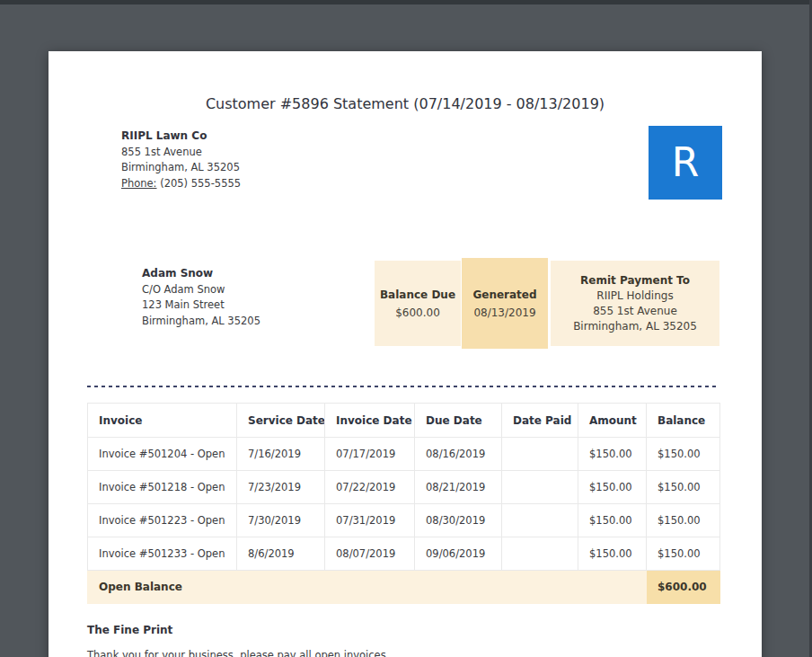  Describe the element at coordinates (418, 313) in the screenshot. I see `balance-due-value: $600.00` at that location.